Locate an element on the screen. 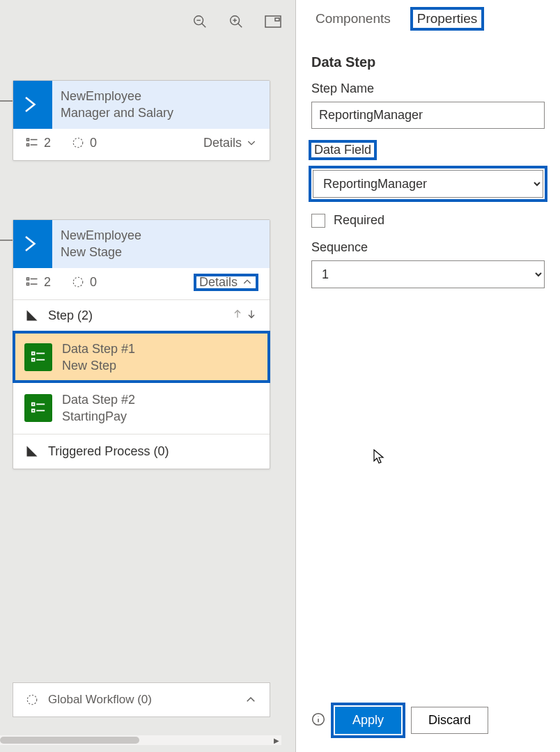 The height and width of the screenshot is (752, 560). triggered-process-row: Triggered Process (0) is located at coordinates (141, 451).